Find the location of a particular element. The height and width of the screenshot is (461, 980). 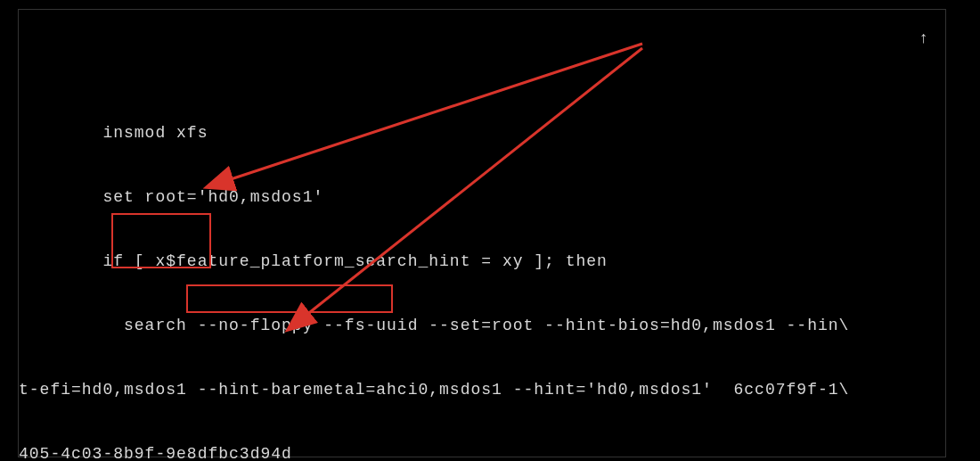

grub-line: t-efi=hd0,msdos1 --hint-baremetal=ahci0,… is located at coordinates (482, 390).